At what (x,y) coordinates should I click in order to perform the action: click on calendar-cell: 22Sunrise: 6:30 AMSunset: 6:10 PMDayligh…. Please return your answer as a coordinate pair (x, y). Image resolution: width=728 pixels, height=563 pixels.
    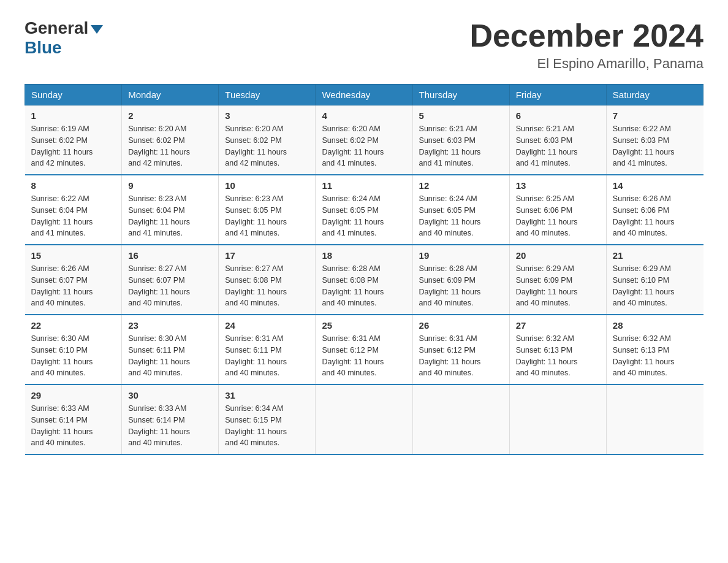
    Looking at the image, I should click on (74, 350).